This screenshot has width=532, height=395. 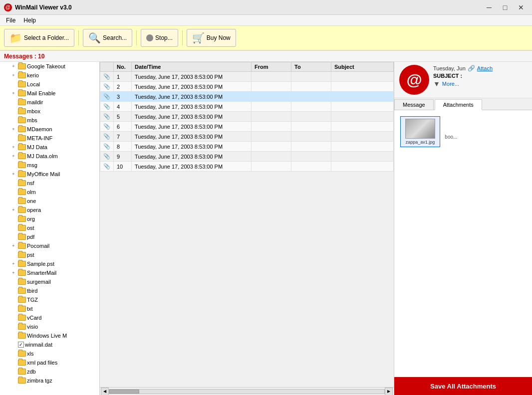 What do you see at coordinates (247, 87) in the screenshot?
I see `table-row: 📎2Tuesday, June 17, 2003 8:53:00 PM` at bounding box center [247, 87].